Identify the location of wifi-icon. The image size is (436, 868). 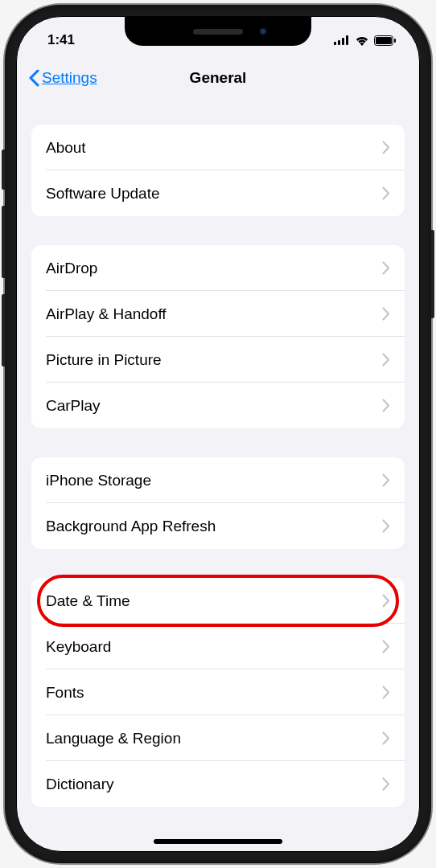
(362, 40).